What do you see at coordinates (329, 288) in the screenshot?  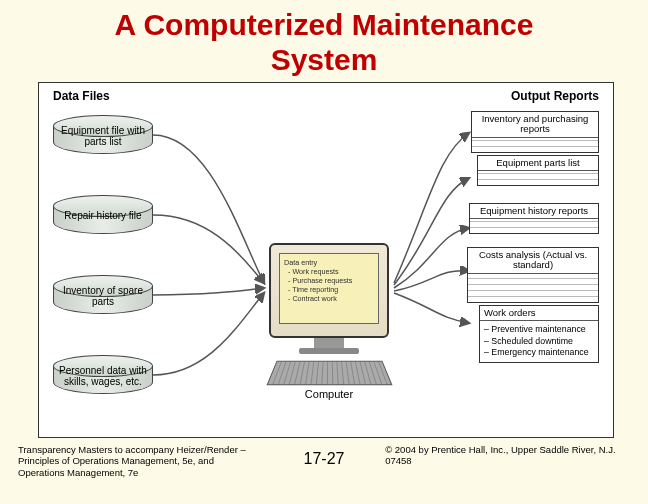 I see `computer-screen: Data entry Work requests Purchase reques…` at bounding box center [329, 288].